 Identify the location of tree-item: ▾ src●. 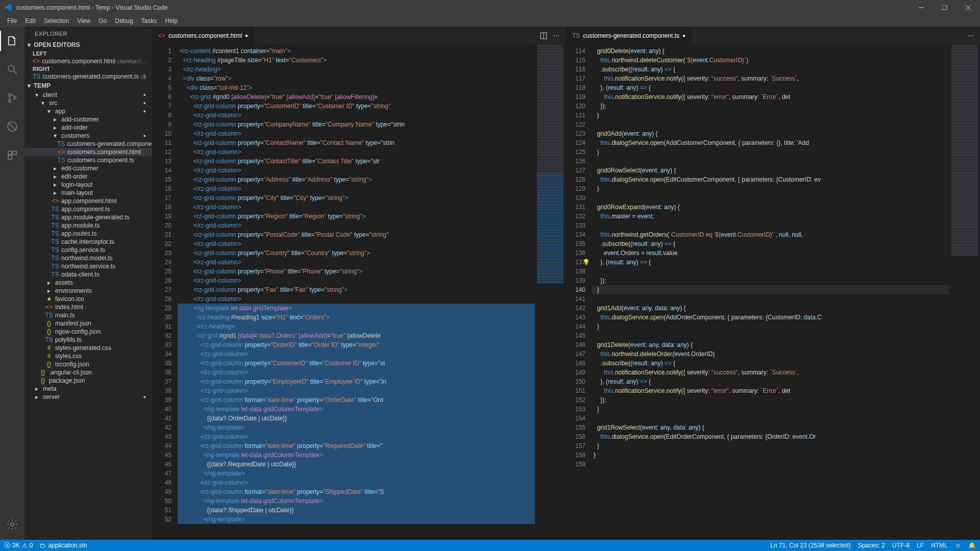
(88, 103).